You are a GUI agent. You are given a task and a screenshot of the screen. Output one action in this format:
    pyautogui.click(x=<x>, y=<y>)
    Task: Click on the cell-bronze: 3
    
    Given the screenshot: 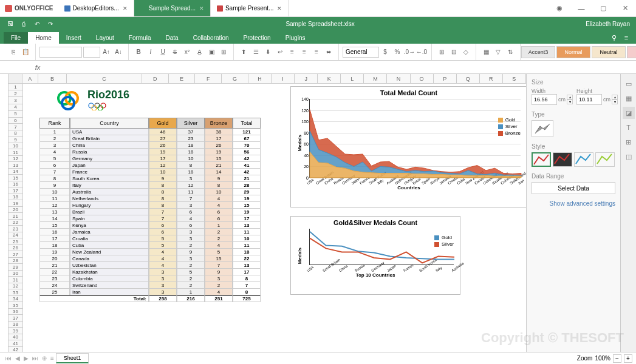 What is the action you would take?
    pyautogui.click(x=219, y=279)
    